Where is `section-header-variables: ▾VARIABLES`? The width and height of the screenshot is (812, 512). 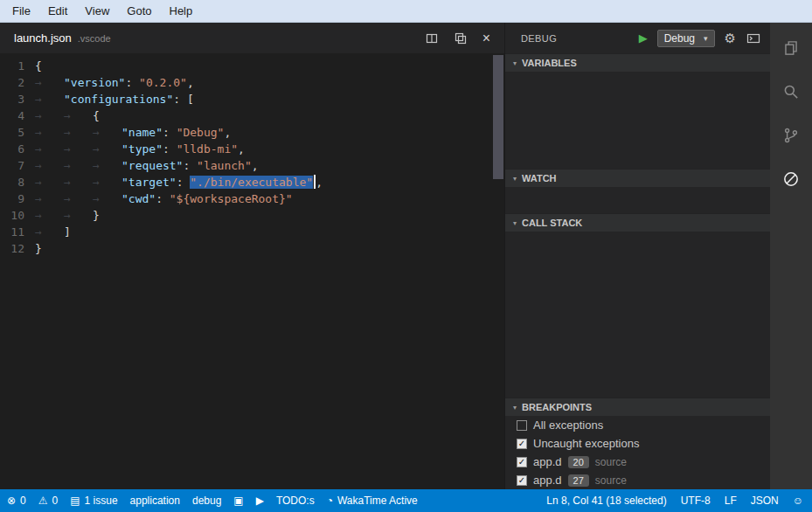 section-header-variables: ▾VARIABLES is located at coordinates (638, 63).